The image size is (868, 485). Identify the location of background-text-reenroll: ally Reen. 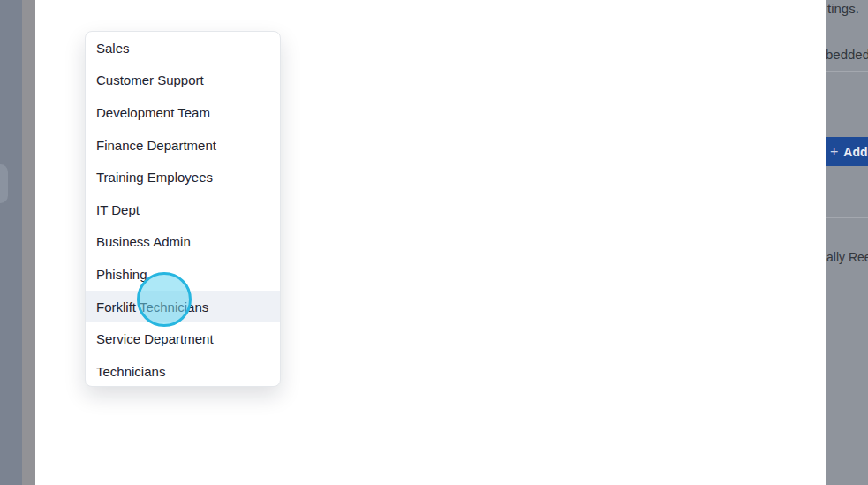
(848, 257).